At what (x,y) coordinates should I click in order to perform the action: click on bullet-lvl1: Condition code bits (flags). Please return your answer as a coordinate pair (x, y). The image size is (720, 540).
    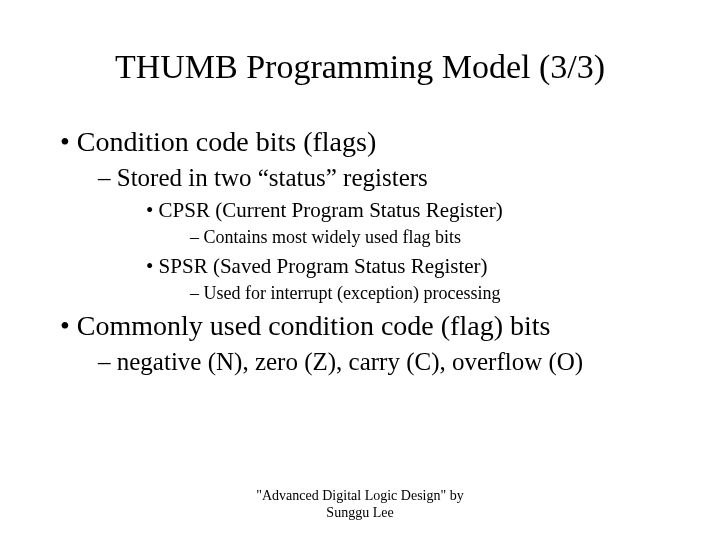
    Looking at the image, I should click on (380, 142).